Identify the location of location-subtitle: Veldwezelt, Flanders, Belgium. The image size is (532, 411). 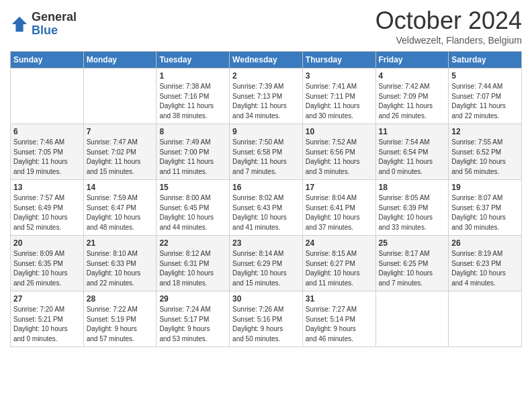
(449, 40).